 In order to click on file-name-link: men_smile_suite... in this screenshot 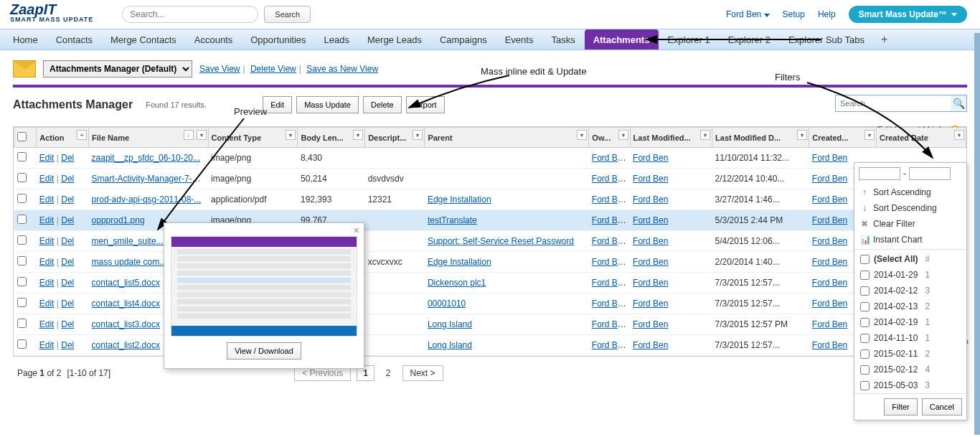, I will do `click(128, 241)`.